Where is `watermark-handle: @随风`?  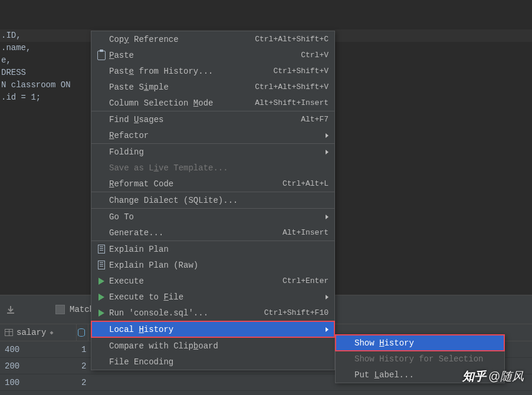 watermark-handle: @随风 is located at coordinates (506, 376).